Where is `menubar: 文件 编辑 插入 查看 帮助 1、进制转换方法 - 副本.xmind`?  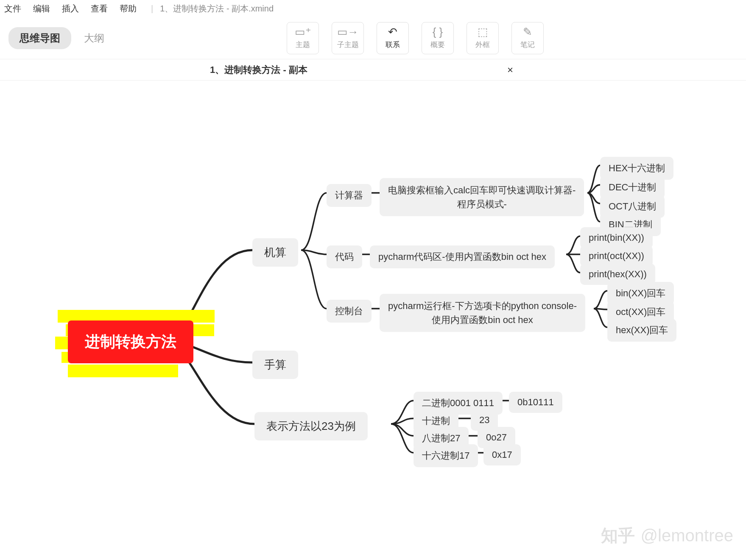 menubar: 文件 编辑 插入 查看 帮助 1、进制转换方法 - 副本.xmind is located at coordinates (373, 8).